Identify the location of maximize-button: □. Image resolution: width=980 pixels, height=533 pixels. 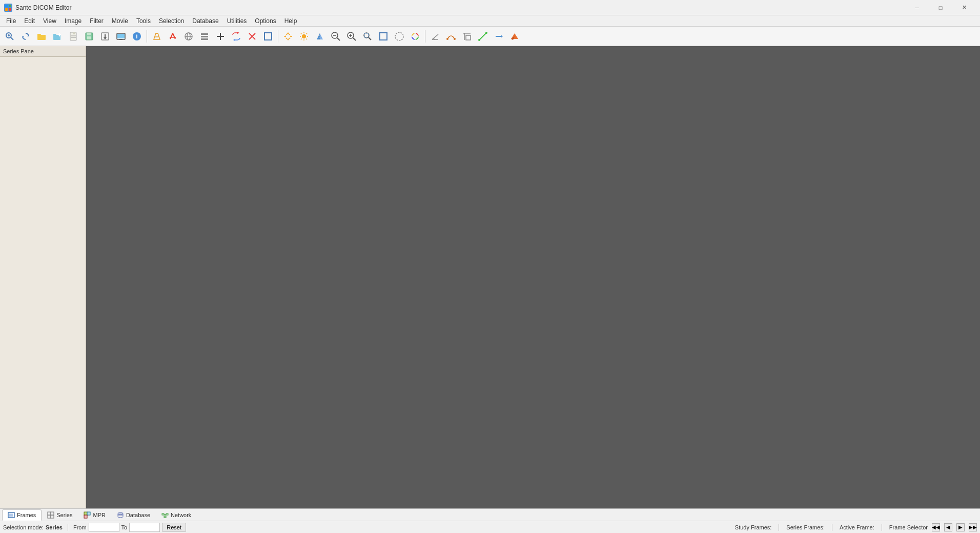
(941, 8).